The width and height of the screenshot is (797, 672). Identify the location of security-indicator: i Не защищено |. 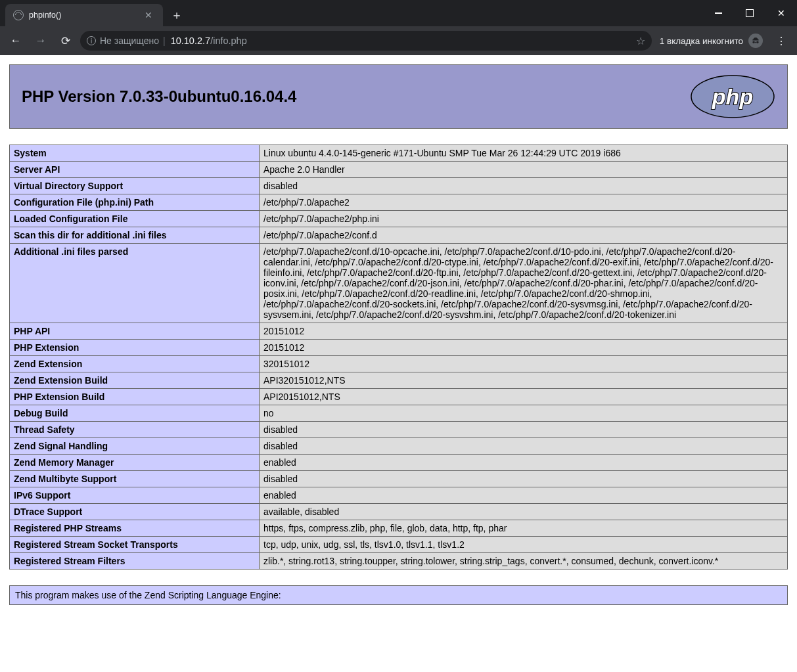
(126, 41).